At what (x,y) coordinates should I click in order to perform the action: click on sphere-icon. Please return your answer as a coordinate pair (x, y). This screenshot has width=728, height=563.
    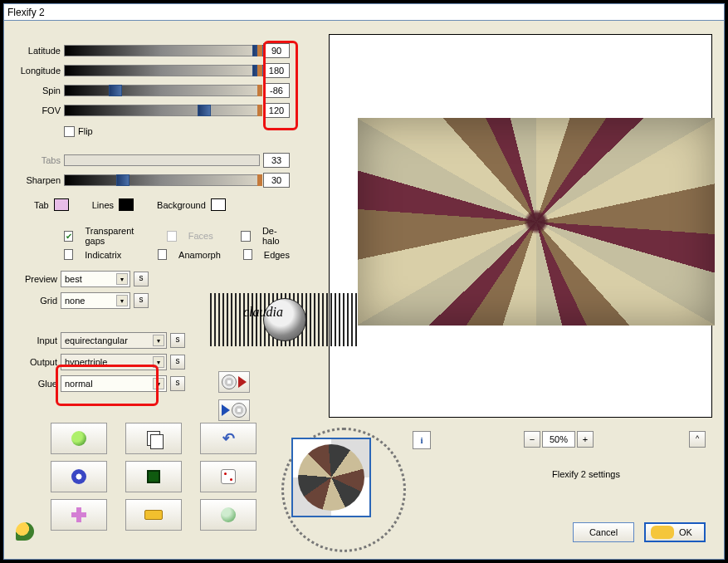
    Looking at the image, I should click on (228, 515).